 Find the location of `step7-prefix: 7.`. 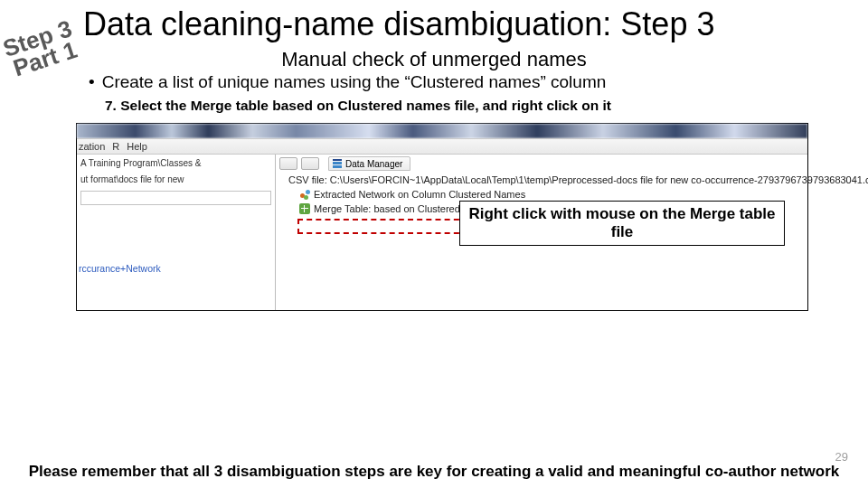

step7-prefix: 7. is located at coordinates (112, 105).